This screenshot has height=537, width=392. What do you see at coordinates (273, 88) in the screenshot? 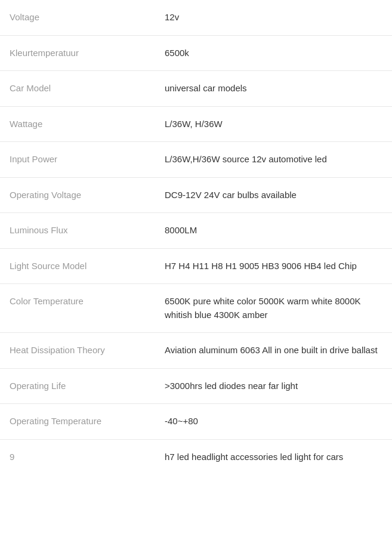
I see `row-value: universal car models` at bounding box center [273, 88].